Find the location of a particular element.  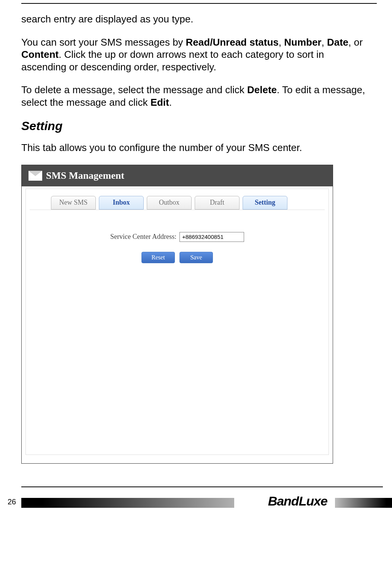

text: . Click the up or down arrows next to ea… is located at coordinates (173, 61).